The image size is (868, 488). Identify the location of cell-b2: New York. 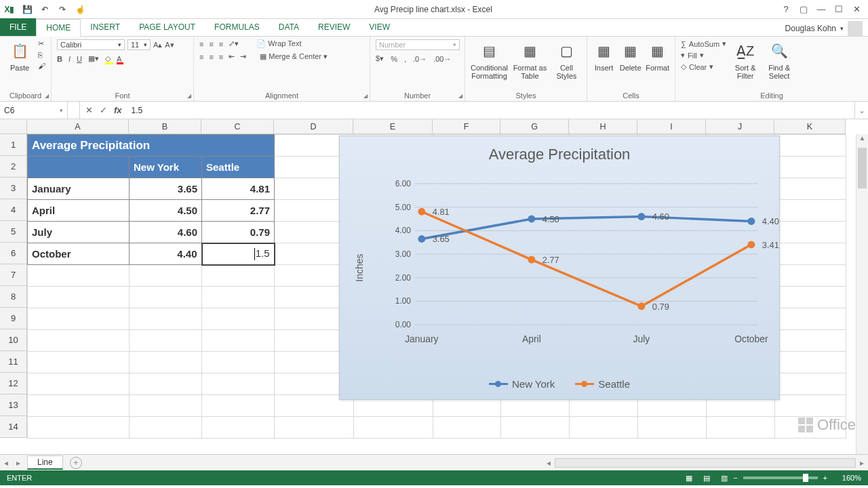
(165, 167).